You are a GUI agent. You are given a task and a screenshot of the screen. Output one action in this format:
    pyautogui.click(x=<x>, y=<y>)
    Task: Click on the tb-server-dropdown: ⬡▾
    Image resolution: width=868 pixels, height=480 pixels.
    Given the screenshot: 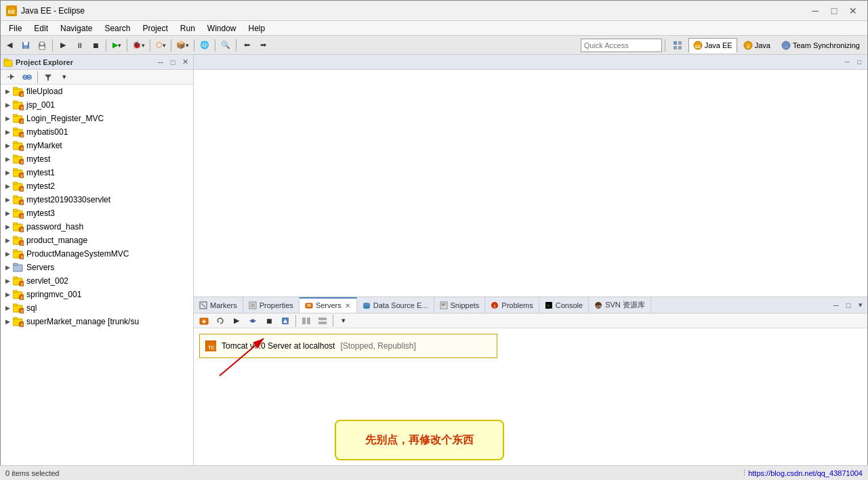 What is the action you would take?
    pyautogui.click(x=161, y=45)
    